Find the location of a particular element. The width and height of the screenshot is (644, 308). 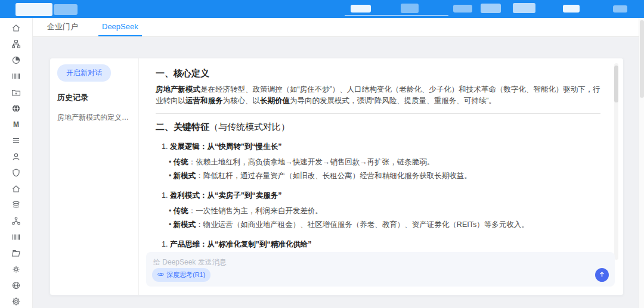

chat-block-heading: 二、关键特征（与传统模式对比） is located at coordinates (378, 127).